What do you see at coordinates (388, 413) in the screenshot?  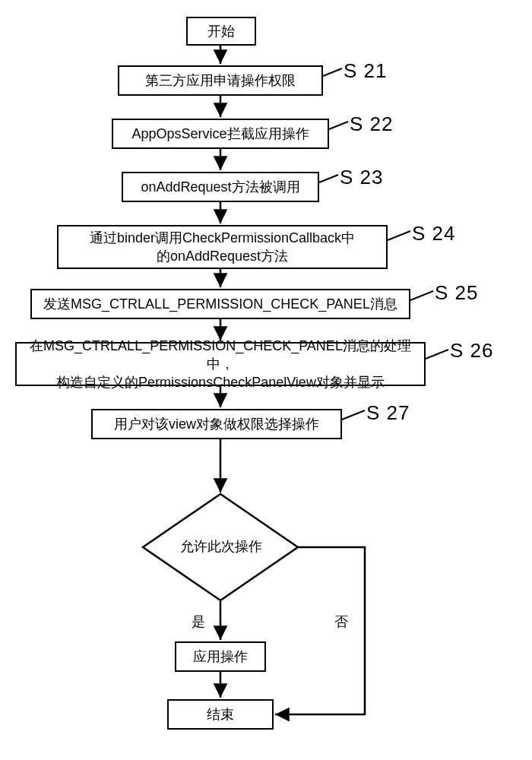 I see `step-label-s27: S 27` at bounding box center [388, 413].